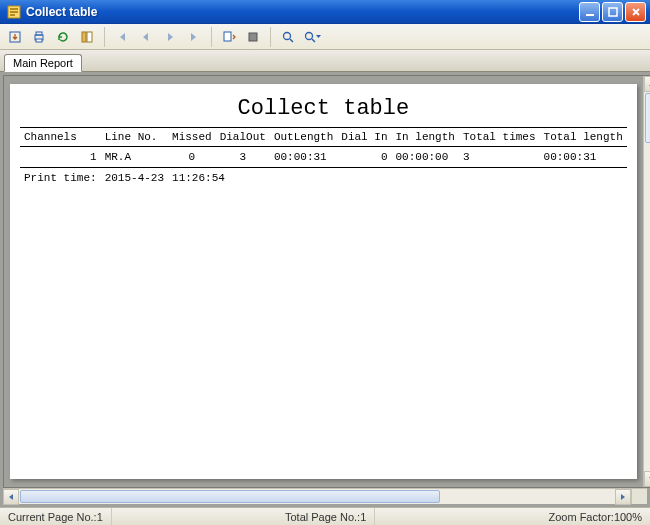  What do you see at coordinates (325, 496) in the screenshot?
I see `horizontal-scrollbar` at bounding box center [325, 496].